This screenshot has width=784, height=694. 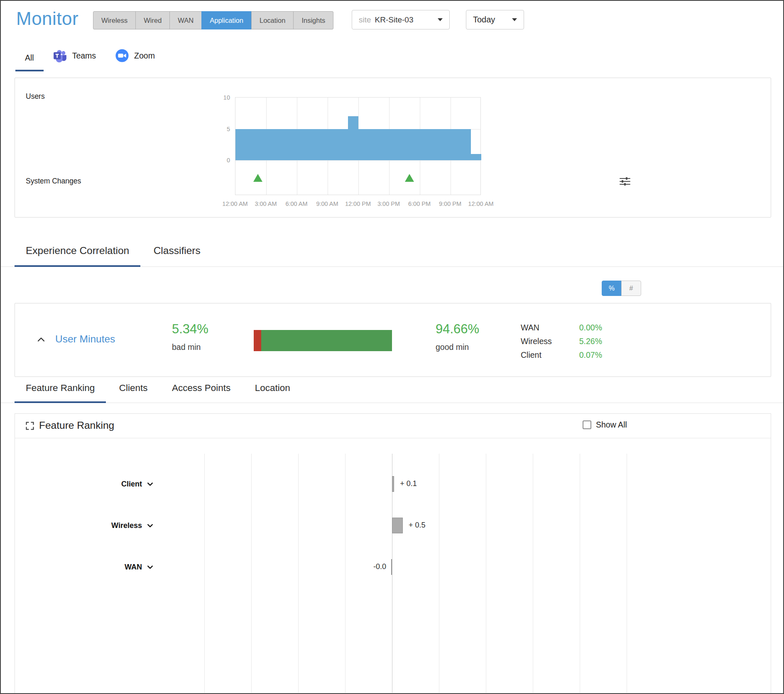 What do you see at coordinates (313, 20) in the screenshot?
I see `nav-tab-insights: Insights` at bounding box center [313, 20].